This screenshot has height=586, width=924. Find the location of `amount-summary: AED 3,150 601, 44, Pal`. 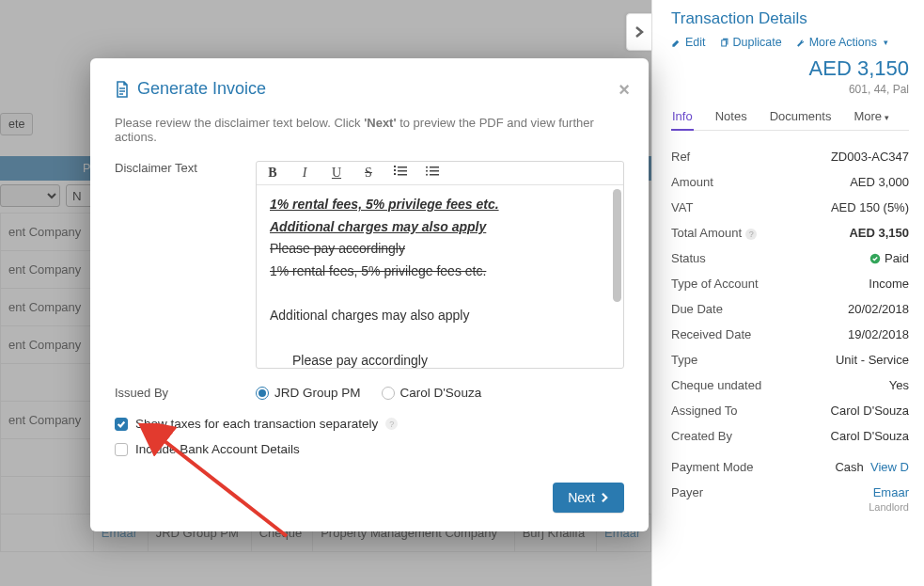

amount-summary: AED 3,150 601, 44, Pal is located at coordinates (790, 76).